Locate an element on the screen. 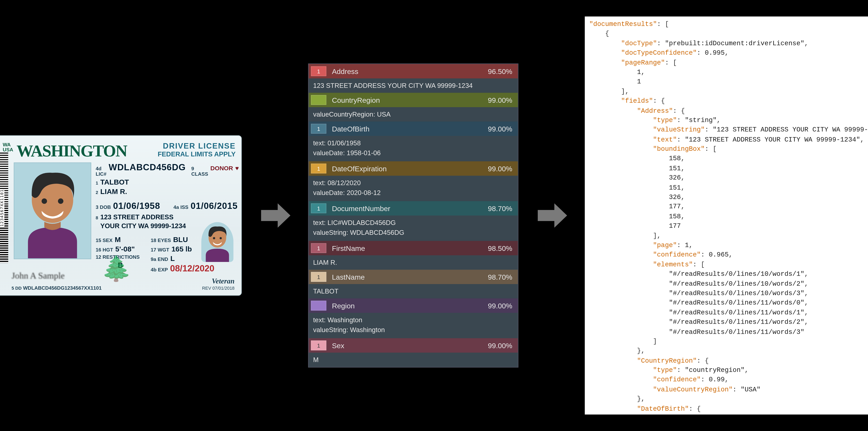 The width and height of the screenshot is (868, 431). addr-num: 8 is located at coordinates (97, 218).